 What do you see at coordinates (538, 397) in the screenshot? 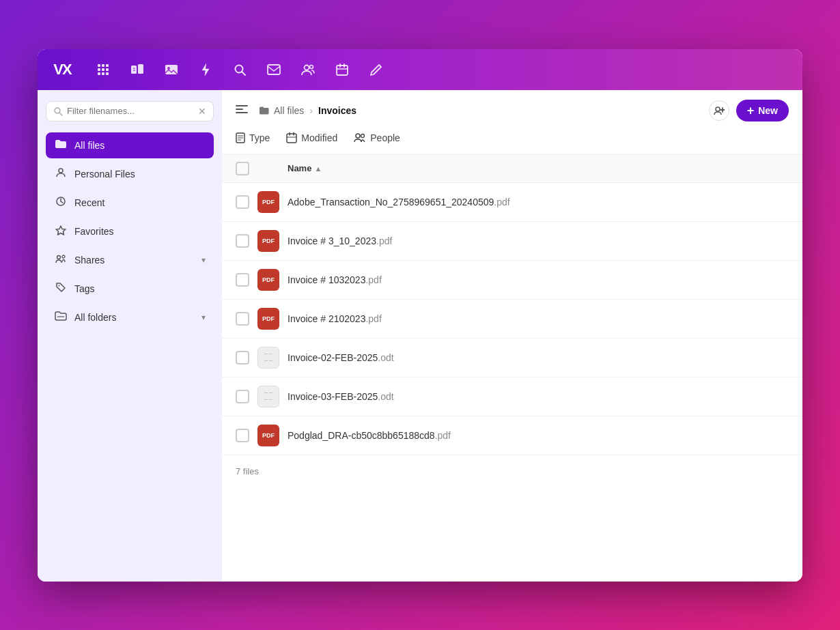
I see `file-name-6: Invoice-03-FEB-2025.odt` at bounding box center [538, 397].